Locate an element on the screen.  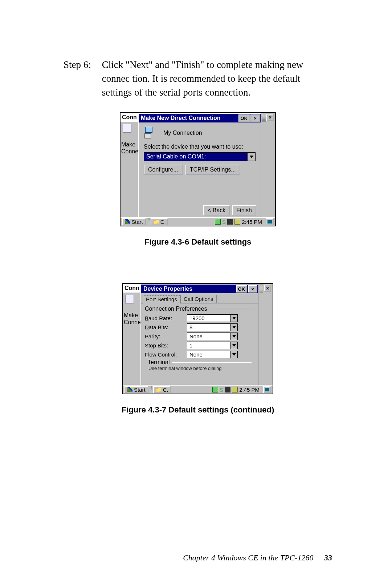
step-label: Step 6: is located at coordinates (77, 78).